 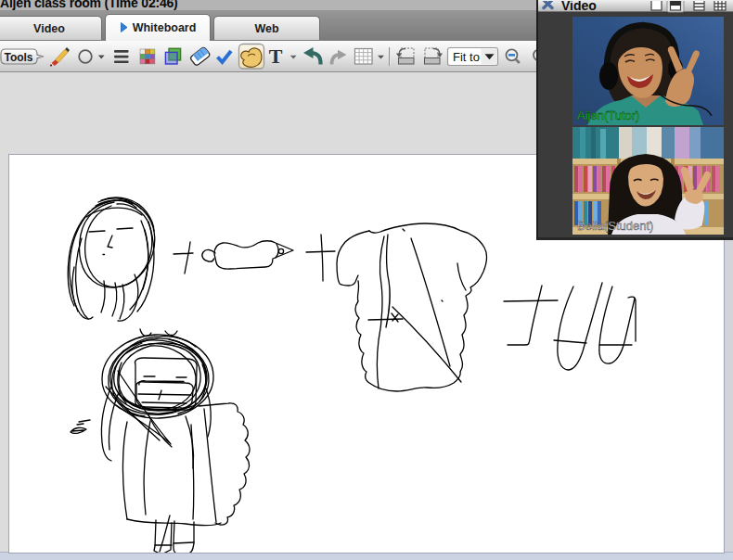 What do you see at coordinates (466, 57) in the screenshot?
I see `svg-text: Fit to` at bounding box center [466, 57].